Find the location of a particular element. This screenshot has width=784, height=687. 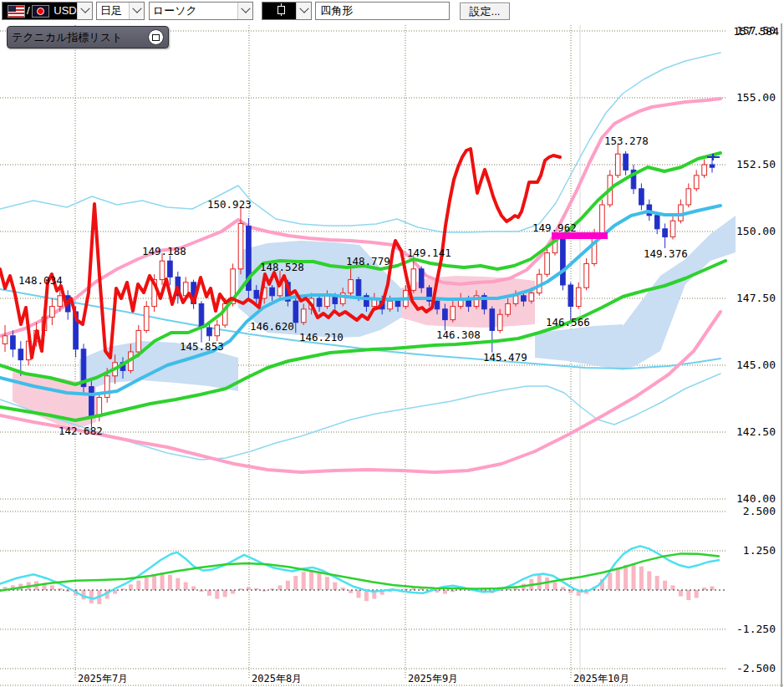

timeframe-select: 日足 is located at coordinates (120, 11).